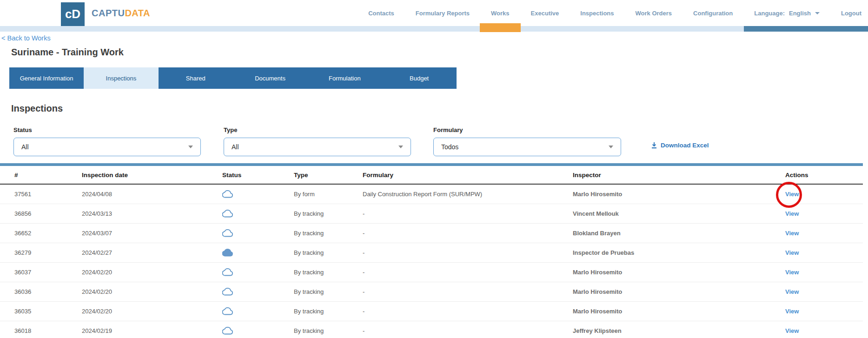 The width and height of the screenshot is (868, 338). Describe the element at coordinates (152, 175) in the screenshot. I see `col-header-inspection-date: Inspection date` at that location.